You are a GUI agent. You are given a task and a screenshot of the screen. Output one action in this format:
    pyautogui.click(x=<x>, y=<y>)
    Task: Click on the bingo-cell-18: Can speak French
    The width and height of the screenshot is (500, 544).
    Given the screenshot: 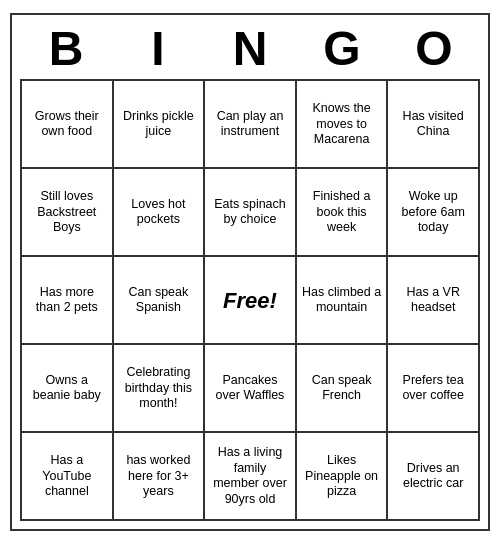 What is the action you would take?
    pyautogui.click(x=343, y=389)
    